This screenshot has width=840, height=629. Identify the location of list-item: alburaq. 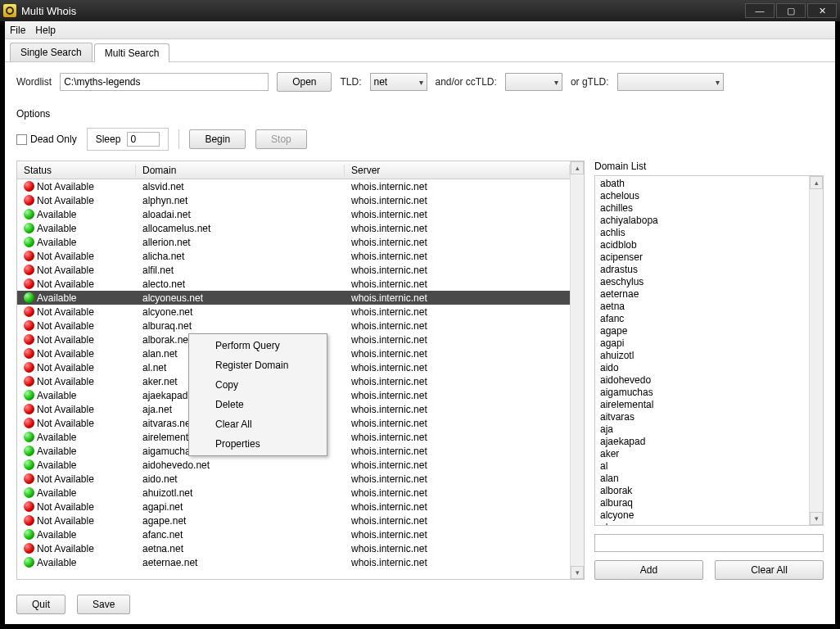
(702, 503).